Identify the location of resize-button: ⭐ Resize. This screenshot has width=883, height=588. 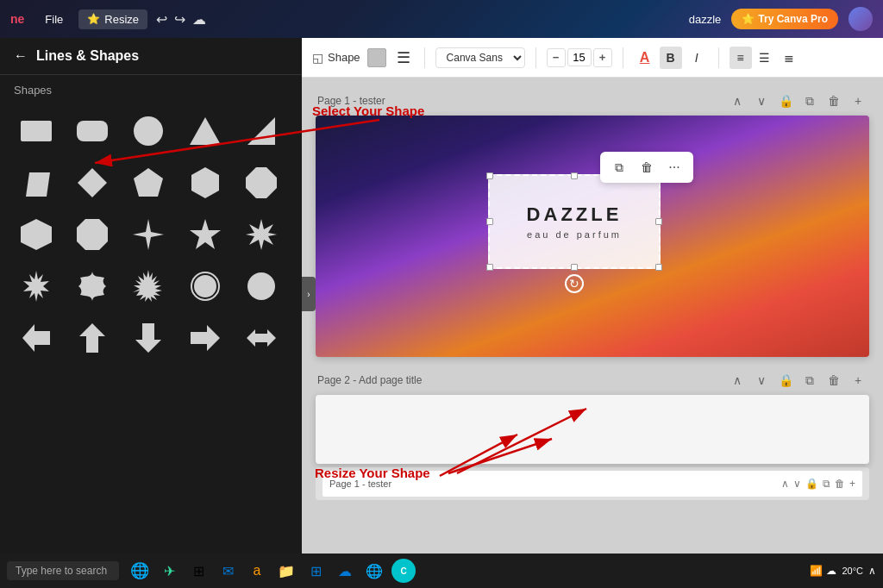
(113, 19).